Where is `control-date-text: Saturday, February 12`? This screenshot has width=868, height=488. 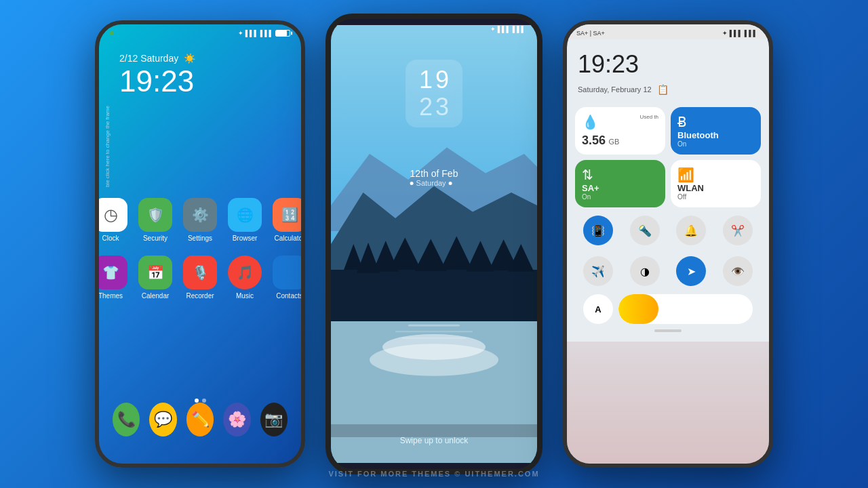 control-date-text: Saturday, February 12 is located at coordinates (614, 89).